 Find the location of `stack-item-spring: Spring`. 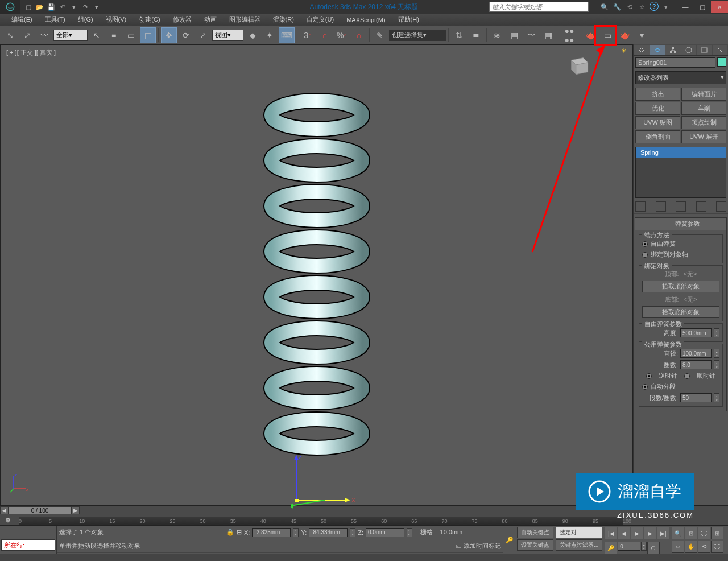

stack-item-spring: Spring is located at coordinates (681, 152).